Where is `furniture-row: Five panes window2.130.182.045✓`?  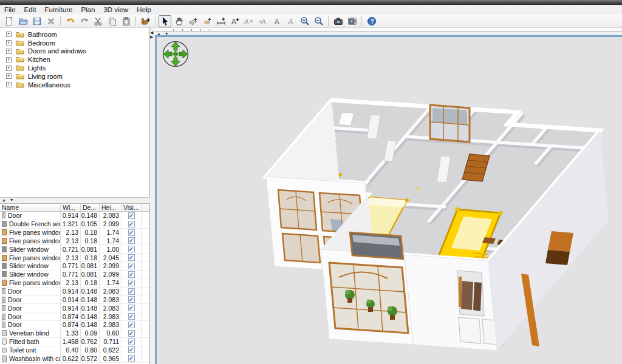
furniture-row: Five panes window2.130.182.045✓ is located at coordinates (75, 258).